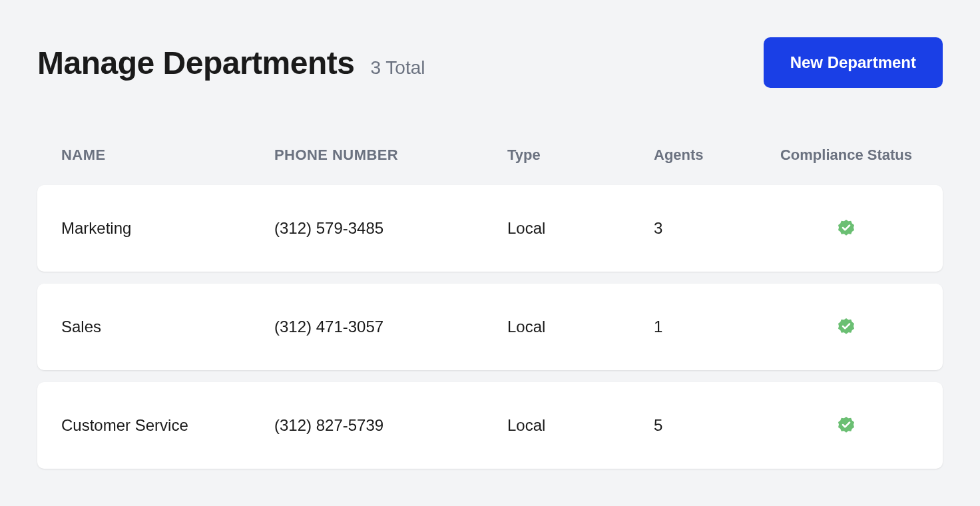  What do you see at coordinates (168, 155) in the screenshot?
I see `column-header-name: NAME` at bounding box center [168, 155].